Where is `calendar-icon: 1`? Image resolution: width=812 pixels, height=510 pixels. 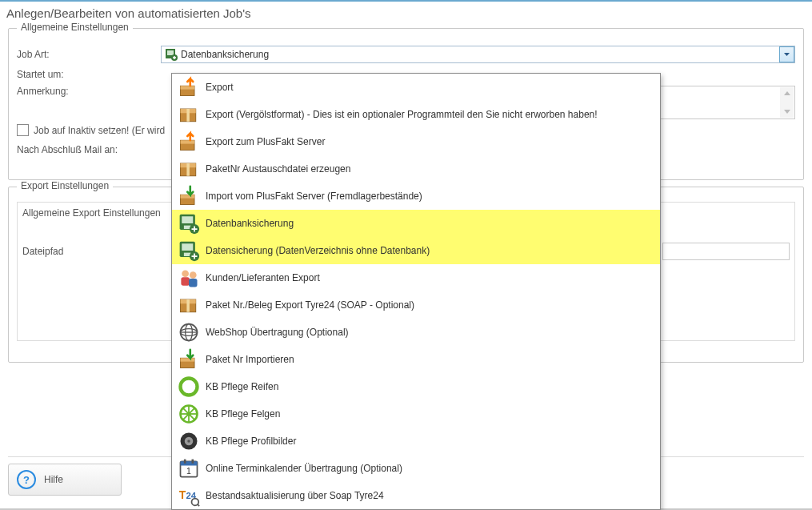 calendar-icon: 1 is located at coordinates (189, 468).